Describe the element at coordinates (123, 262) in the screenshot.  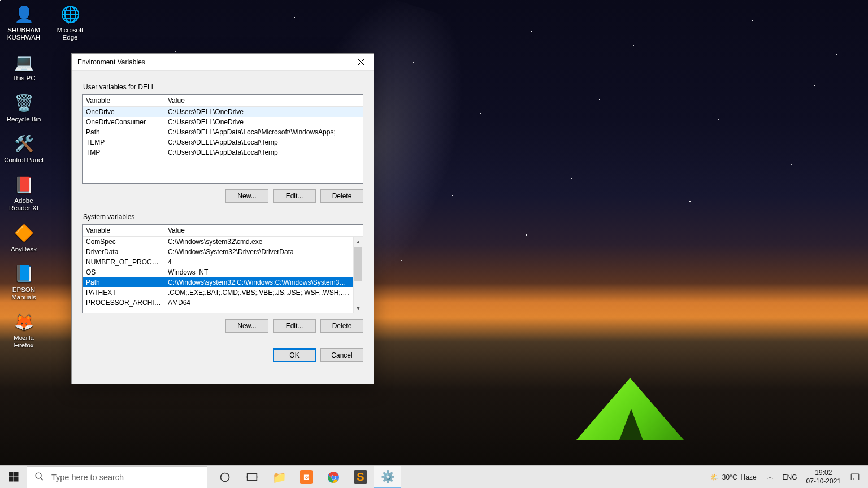
I see `cell-variable: NUMBER_OF_PROCESSORS` at that location.